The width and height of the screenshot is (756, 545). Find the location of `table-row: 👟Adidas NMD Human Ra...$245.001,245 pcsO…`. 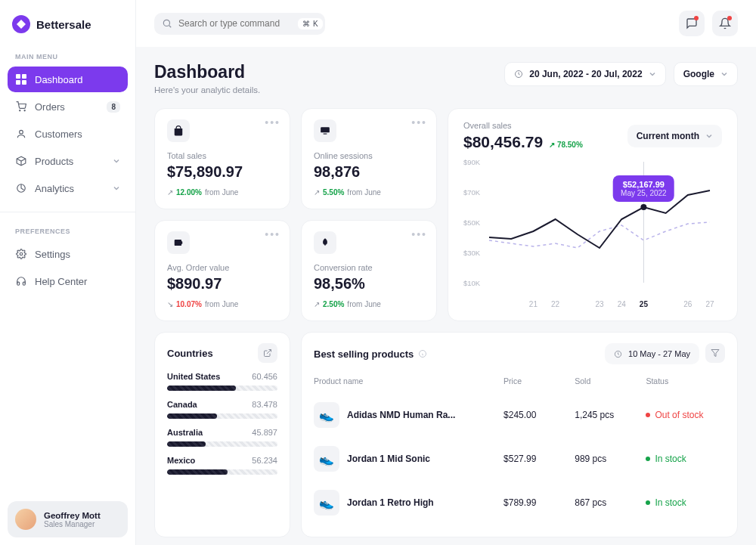

table-row: 👟Adidas NMD Human Ra...$245.001,245 pcsO… is located at coordinates (519, 415).